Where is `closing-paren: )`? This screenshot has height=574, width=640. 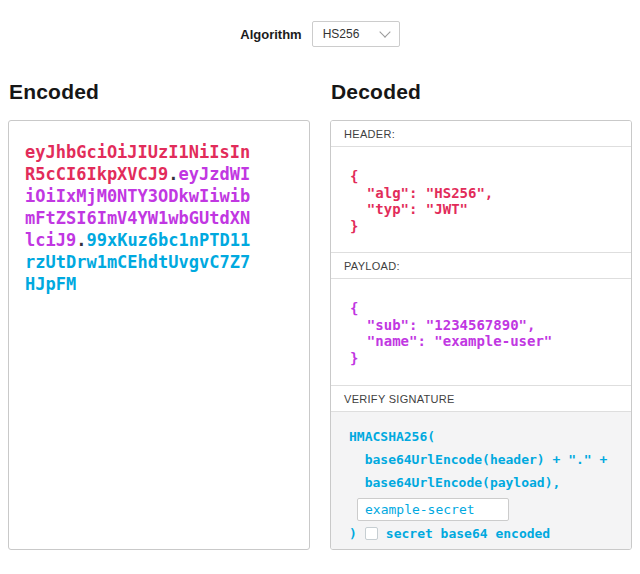 closing-paren: ) is located at coordinates (353, 534).